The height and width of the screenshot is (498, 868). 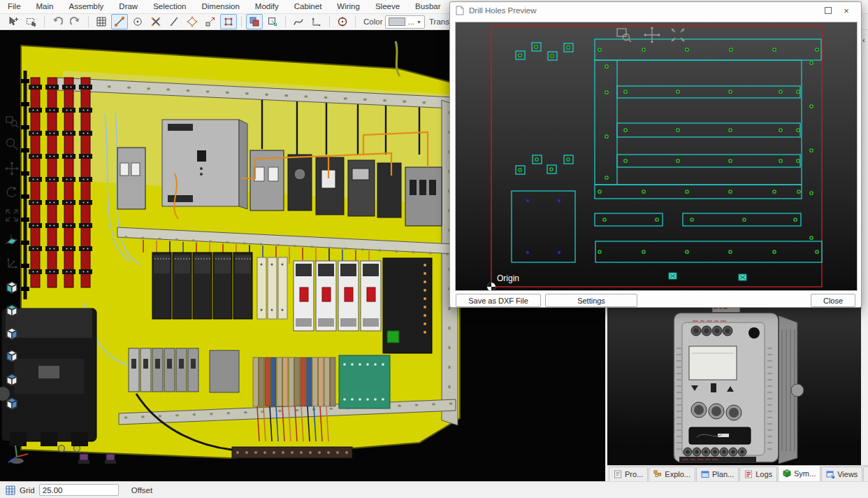 I want to click on redo-icon, so click(x=75, y=22).